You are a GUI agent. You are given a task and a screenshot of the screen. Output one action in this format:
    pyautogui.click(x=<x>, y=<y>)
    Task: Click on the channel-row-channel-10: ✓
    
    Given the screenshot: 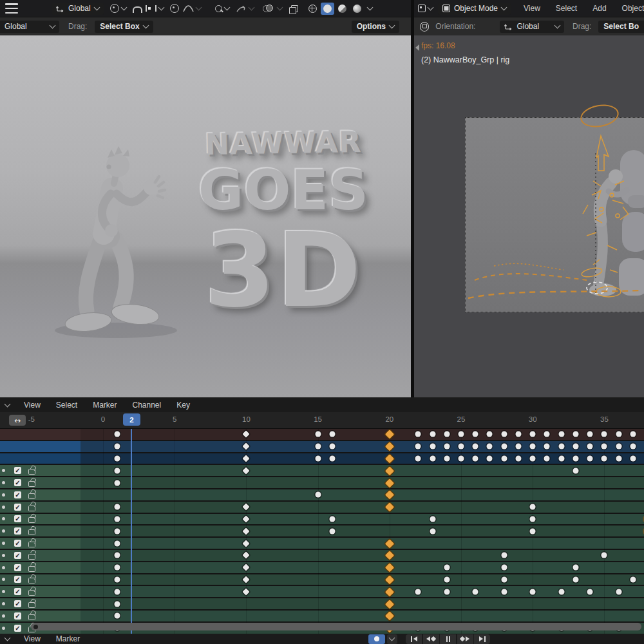 What is the action you would take?
    pyautogui.click(x=322, y=556)
    